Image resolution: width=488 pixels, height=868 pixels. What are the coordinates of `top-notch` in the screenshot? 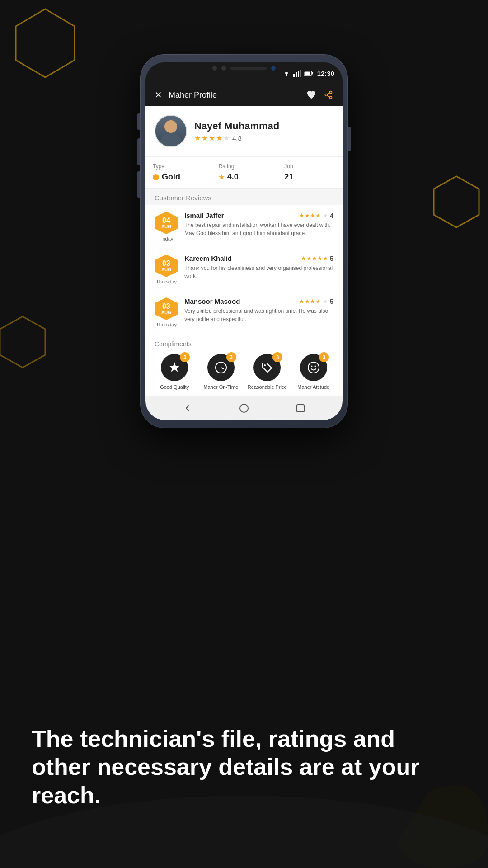 It's located at (244, 68).